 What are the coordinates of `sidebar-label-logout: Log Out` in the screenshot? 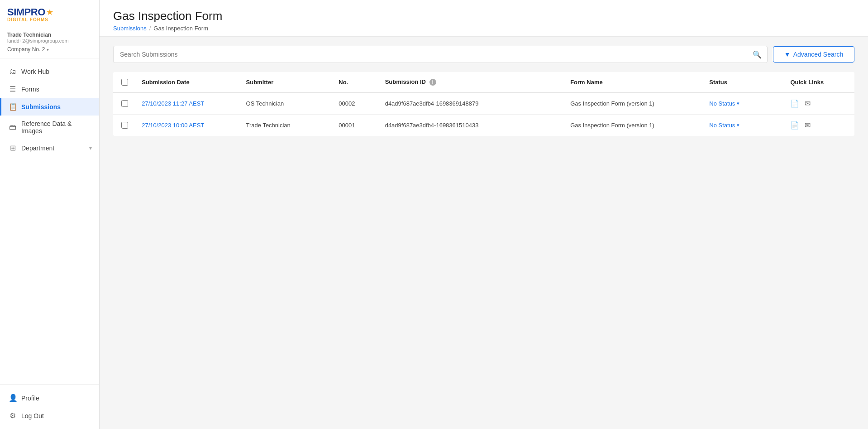 It's located at (57, 416).